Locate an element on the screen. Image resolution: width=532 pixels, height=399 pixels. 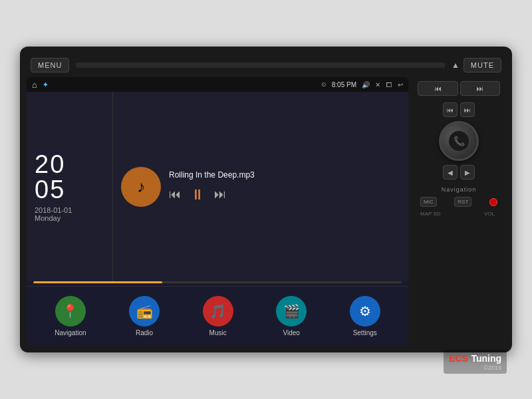
music-icon: 🎵 is located at coordinates (218, 311).